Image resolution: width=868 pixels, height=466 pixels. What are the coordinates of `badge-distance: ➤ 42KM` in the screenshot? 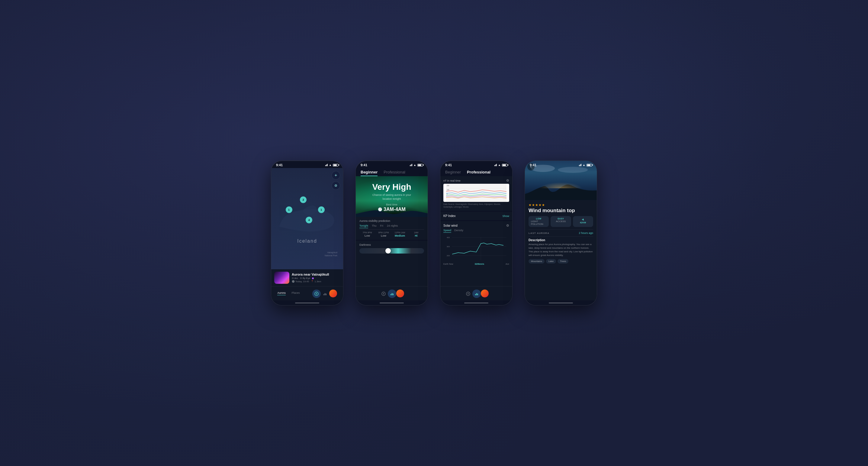 It's located at (583, 222).